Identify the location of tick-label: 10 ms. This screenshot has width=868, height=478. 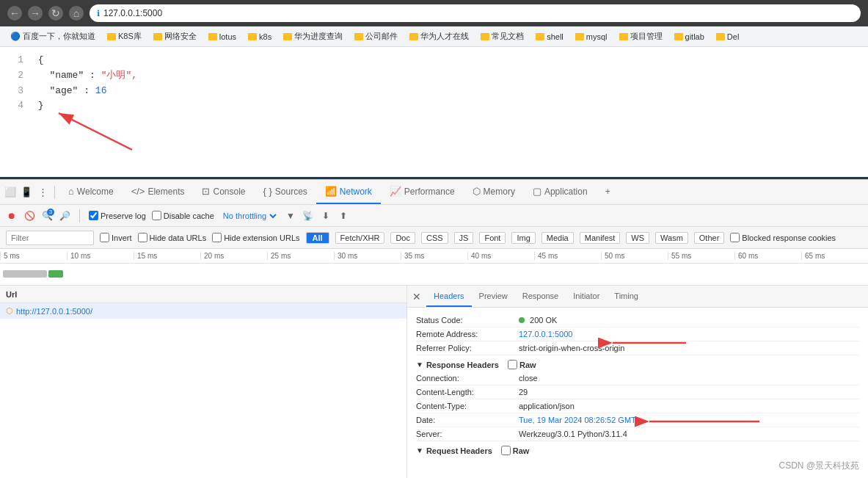
(81, 256).